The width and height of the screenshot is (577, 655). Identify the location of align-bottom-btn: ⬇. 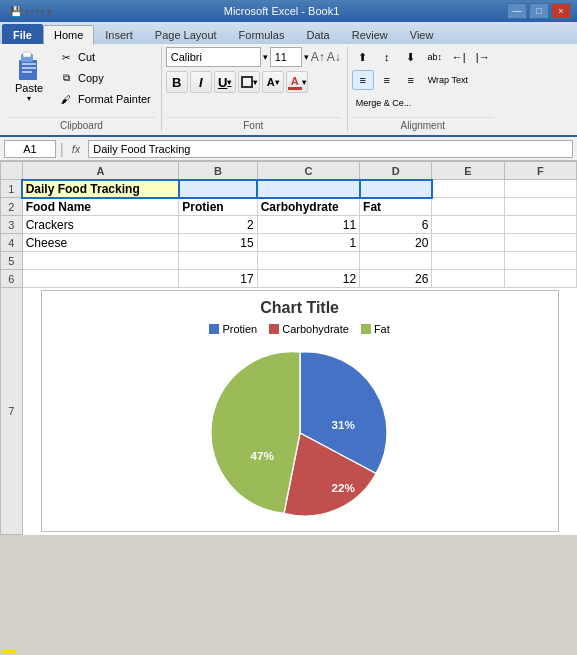
(411, 57).